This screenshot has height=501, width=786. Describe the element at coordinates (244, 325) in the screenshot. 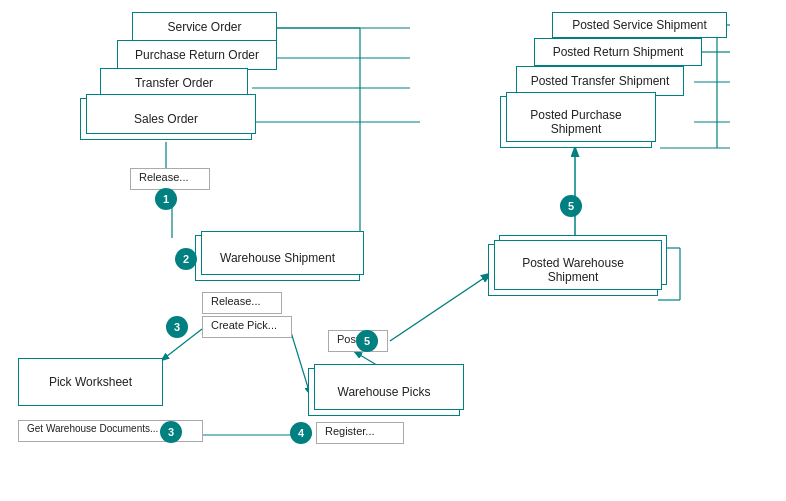

I see `create-pick-label: Create Pick...` at that location.